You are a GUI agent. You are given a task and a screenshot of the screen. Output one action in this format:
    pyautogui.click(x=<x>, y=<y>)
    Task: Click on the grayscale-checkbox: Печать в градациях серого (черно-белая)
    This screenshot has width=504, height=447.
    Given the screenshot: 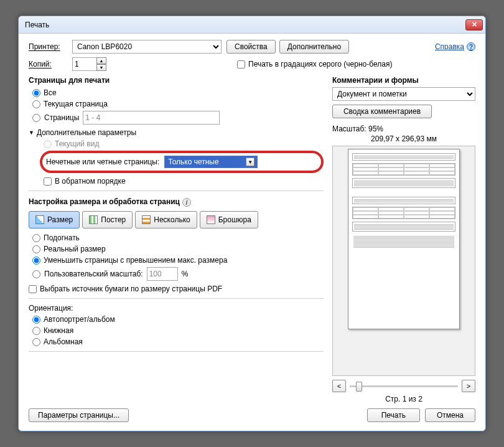 What is the action you would take?
    pyautogui.click(x=315, y=64)
    